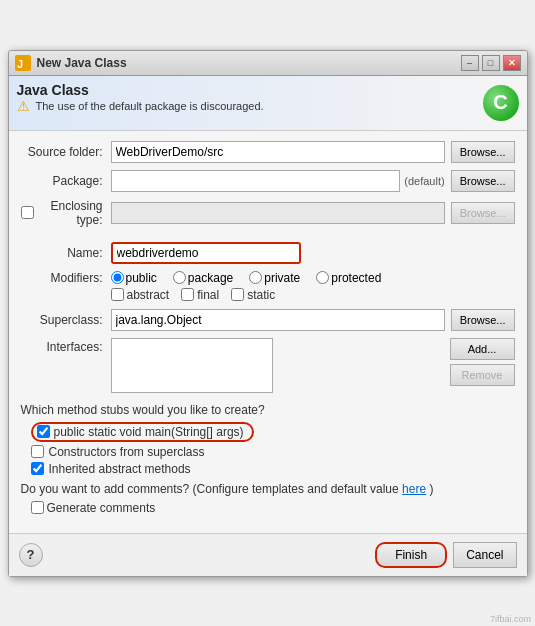  What do you see at coordinates (483, 181) in the screenshot?
I see `package-browse-button: Browse...` at bounding box center [483, 181].